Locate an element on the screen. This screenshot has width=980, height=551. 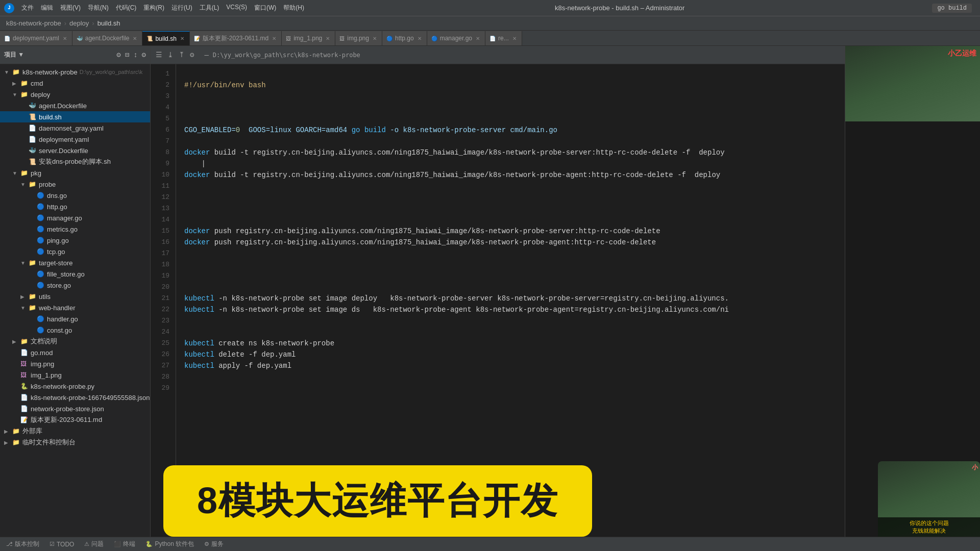
tree-const-go: 🔵 const.go is located at coordinates (75, 330).